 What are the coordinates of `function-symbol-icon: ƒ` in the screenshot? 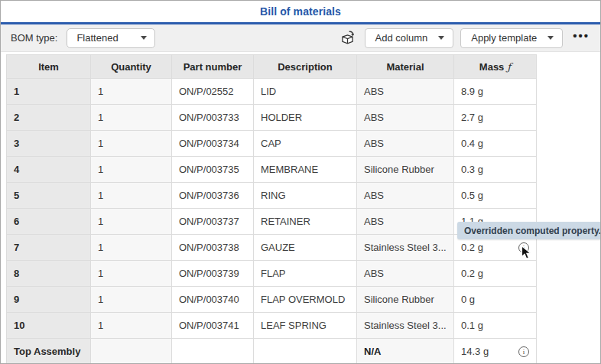 It's located at (509, 67).